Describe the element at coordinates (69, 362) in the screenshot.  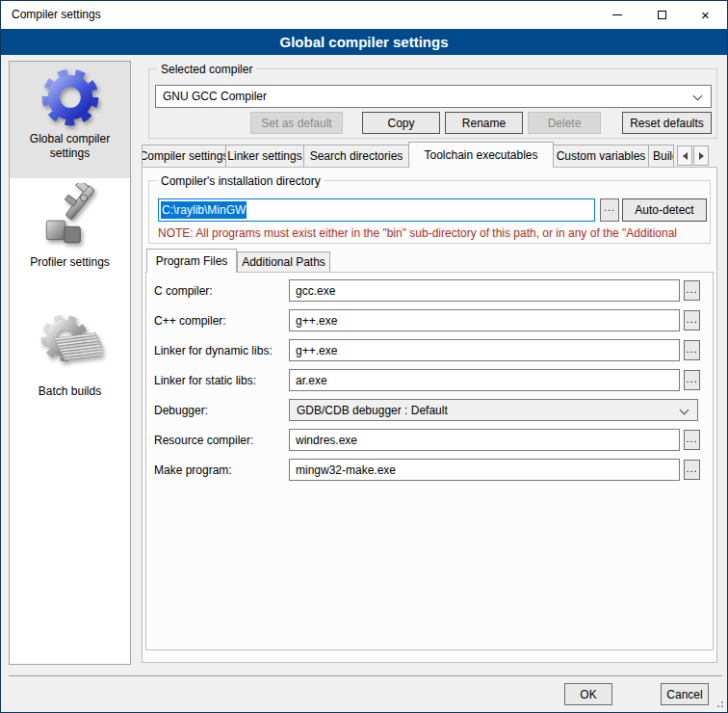
I see `settings-category-list: Global compiler settings` at that location.